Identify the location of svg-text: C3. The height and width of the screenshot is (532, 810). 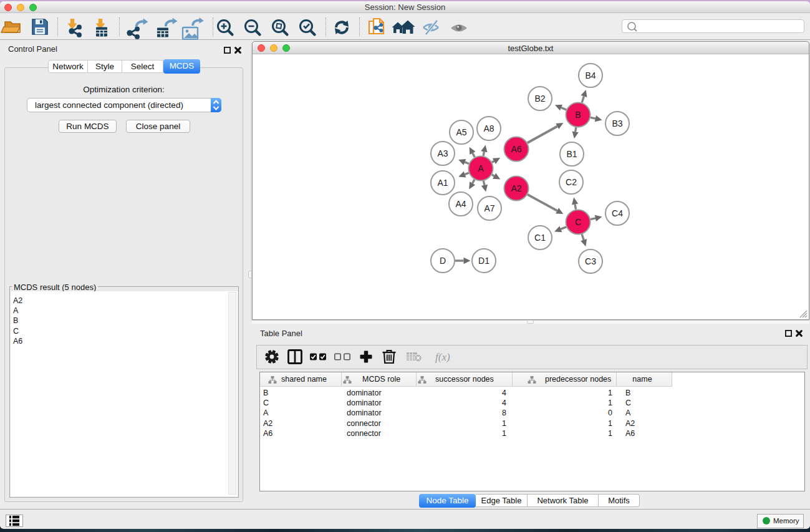
(591, 261).